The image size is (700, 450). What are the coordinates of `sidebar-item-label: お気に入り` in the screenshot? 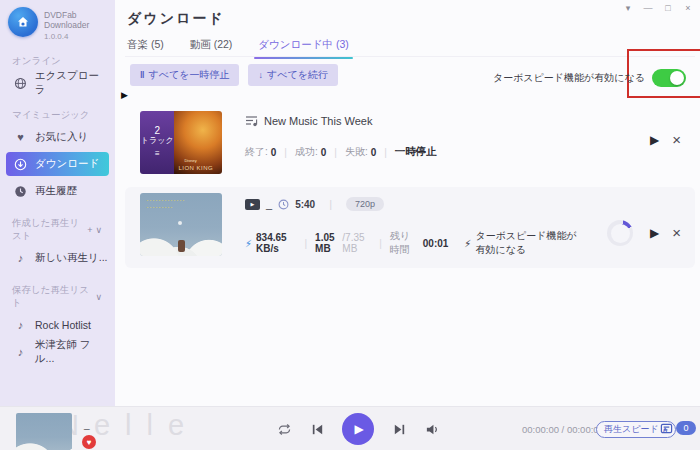 It's located at (62, 137).